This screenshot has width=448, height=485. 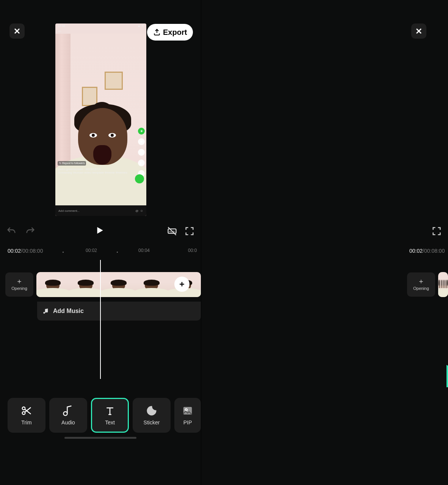 What do you see at coordinates (193, 250) in the screenshot?
I see `ruler-mark: 00:0` at bounding box center [193, 250].